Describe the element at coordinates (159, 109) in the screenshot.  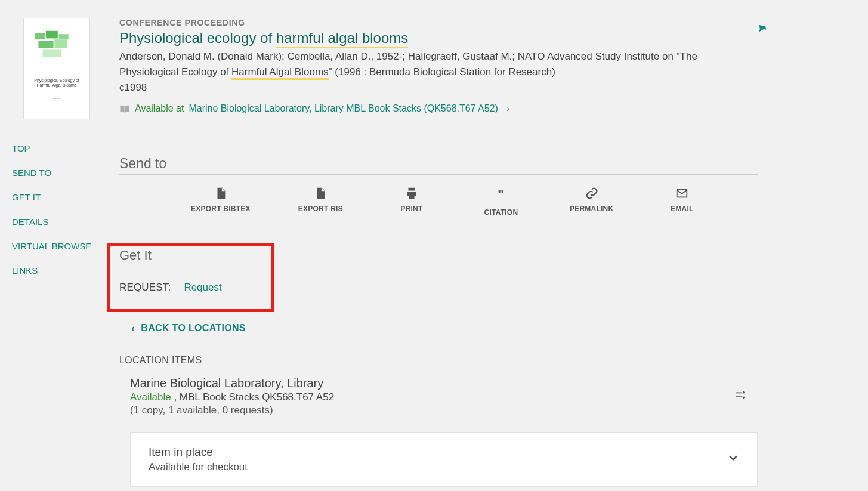
I see `availability-status: Available at` at that location.